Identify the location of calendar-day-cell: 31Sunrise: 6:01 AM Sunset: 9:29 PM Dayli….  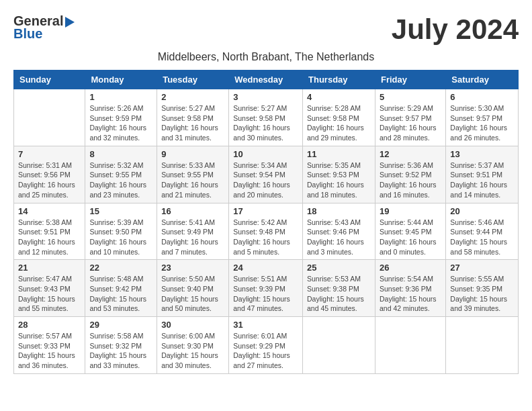
(266, 345).